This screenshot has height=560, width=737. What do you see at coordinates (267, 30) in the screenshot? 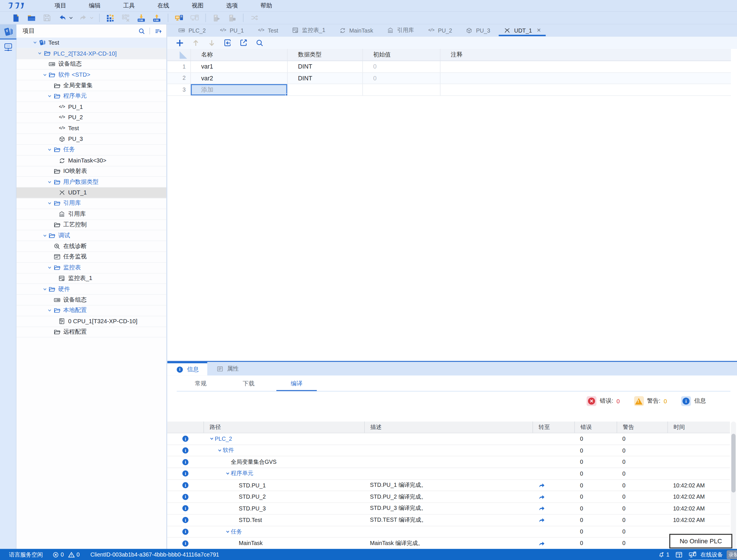
I see `tab-test: </>Test` at bounding box center [267, 30].